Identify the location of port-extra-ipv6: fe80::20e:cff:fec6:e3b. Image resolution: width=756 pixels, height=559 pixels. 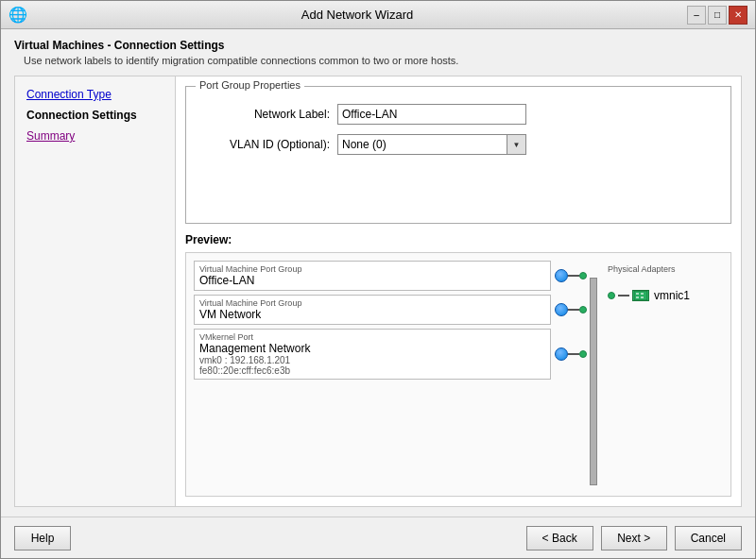
(372, 370).